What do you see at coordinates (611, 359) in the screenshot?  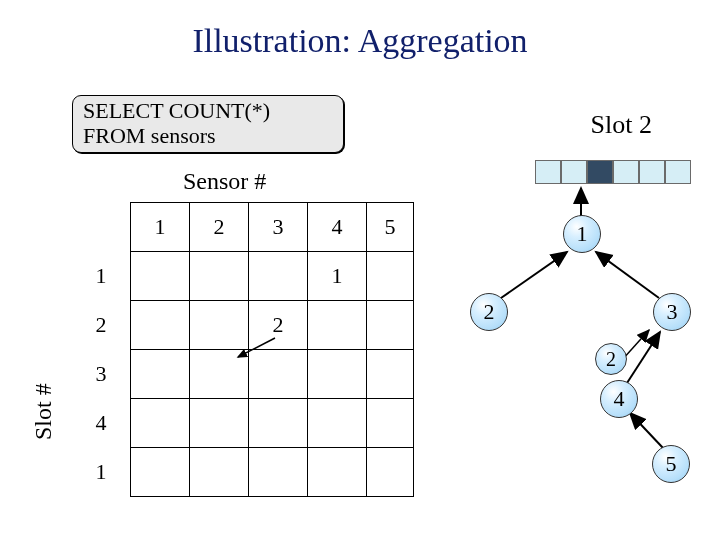 I see `tree-annotation-2: 2` at bounding box center [611, 359].